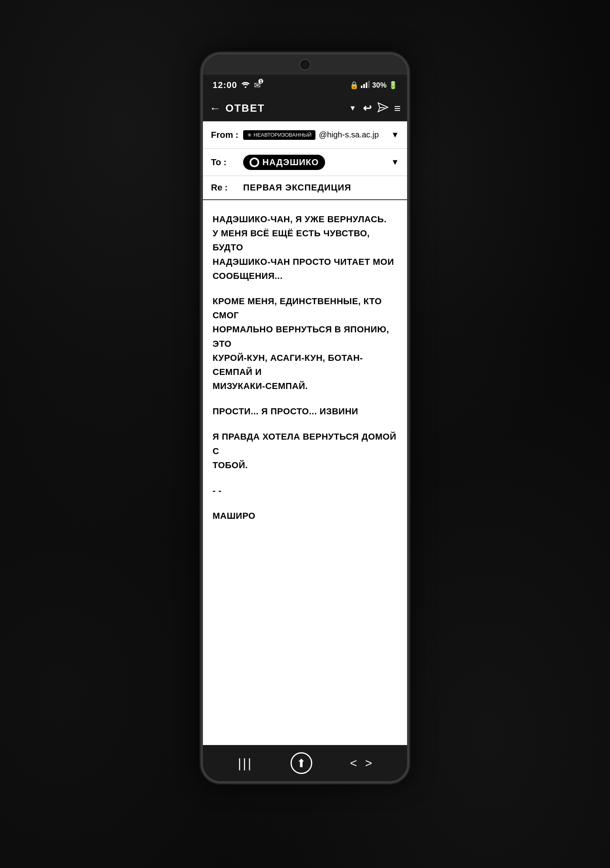  Describe the element at coordinates (305, 161) in the screenshot. I see `email-fields: From : ✳ НЕАВТОРИЗОВАННЫЙ @high-s.sa.ac.…` at that location.